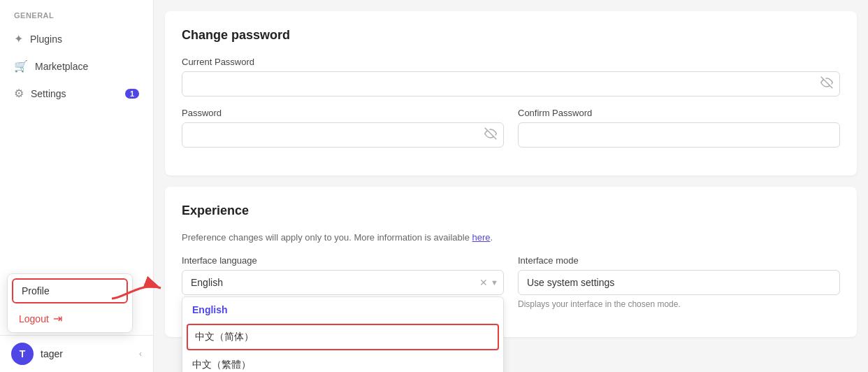 The height and width of the screenshot is (372, 868). I want to click on confirm-password-group: Confirm Password, so click(679, 127).